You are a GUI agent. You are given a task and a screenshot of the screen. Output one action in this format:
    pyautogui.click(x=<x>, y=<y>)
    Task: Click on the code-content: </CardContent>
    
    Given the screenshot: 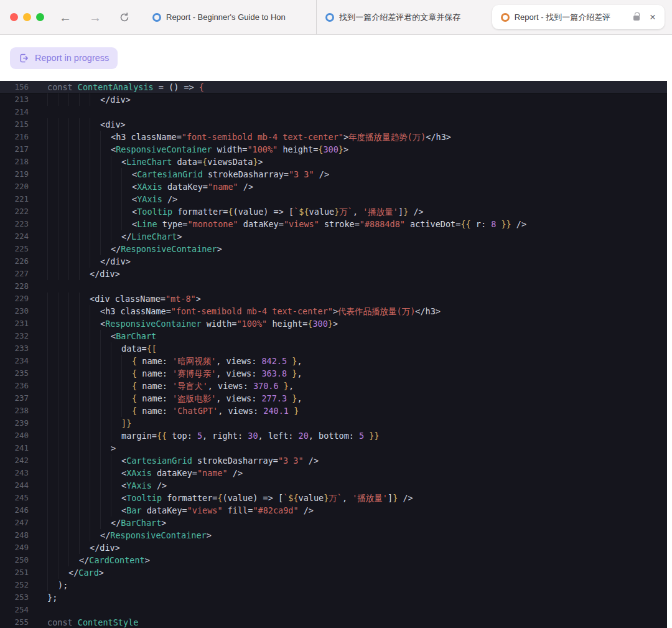 What is the action you would take?
    pyautogui.click(x=92, y=560)
    